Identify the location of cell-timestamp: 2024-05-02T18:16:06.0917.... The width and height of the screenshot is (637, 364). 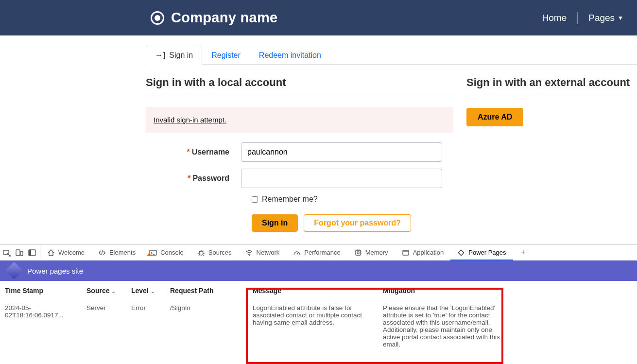
(46, 326).